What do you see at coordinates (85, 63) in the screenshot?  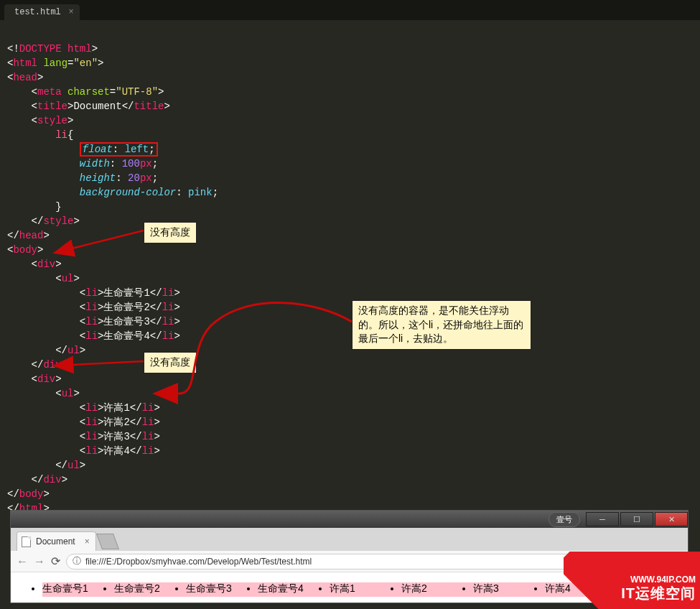 I see `val-lang: "en"` at bounding box center [85, 63].